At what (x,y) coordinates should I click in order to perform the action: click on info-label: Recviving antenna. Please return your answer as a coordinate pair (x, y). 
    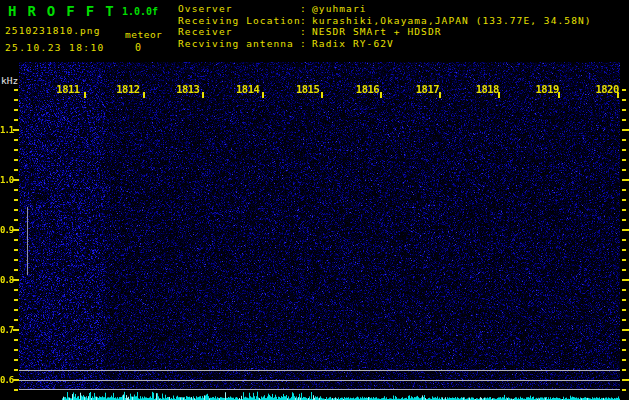
    Looking at the image, I should click on (239, 44).